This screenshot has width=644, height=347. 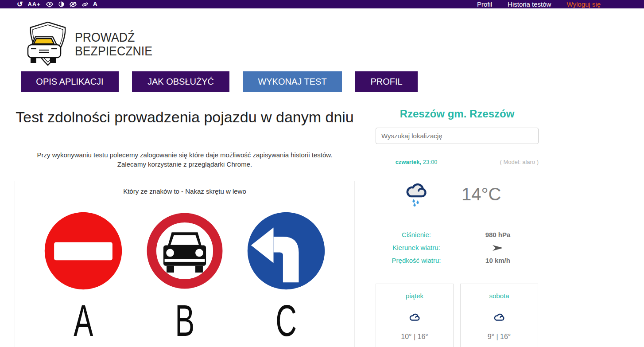 I want to click on accessibility-toolbar: ↺ AA+ A Profil Historia testów Wyloguj s…, so click(x=322, y=4).